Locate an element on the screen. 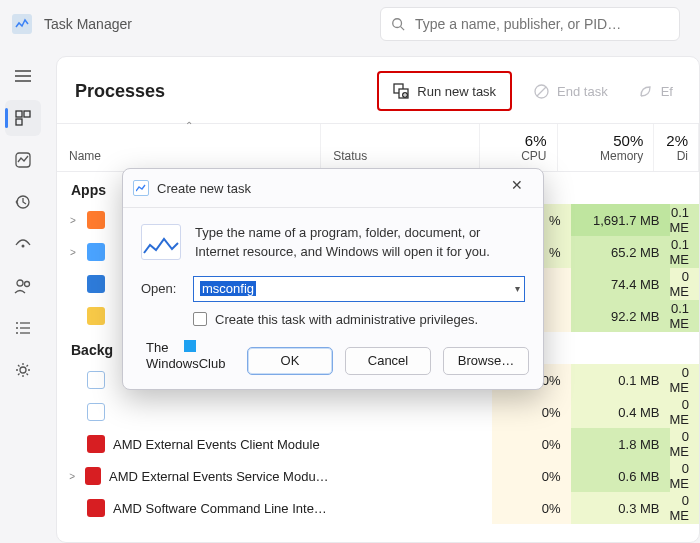 The height and width of the screenshot is (543, 700). search-icon is located at coordinates (398, 24).